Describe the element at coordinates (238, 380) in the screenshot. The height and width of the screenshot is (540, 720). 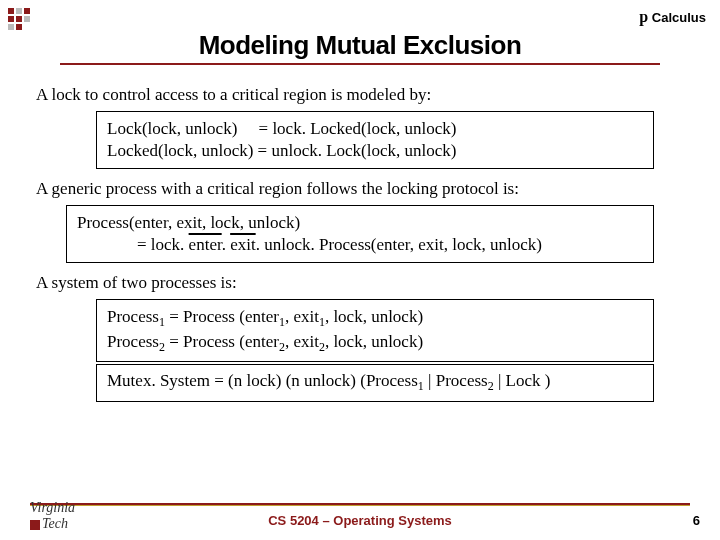
I see `nu1: n` at that location.